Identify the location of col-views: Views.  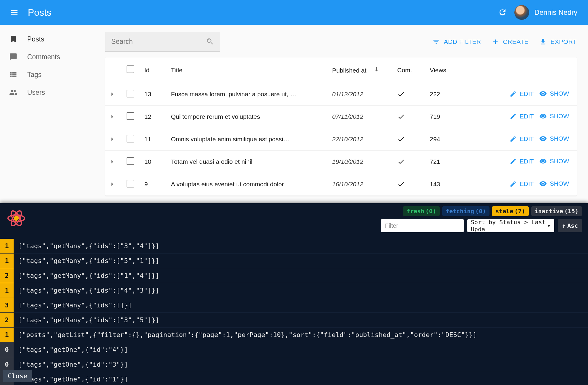
(445, 70).